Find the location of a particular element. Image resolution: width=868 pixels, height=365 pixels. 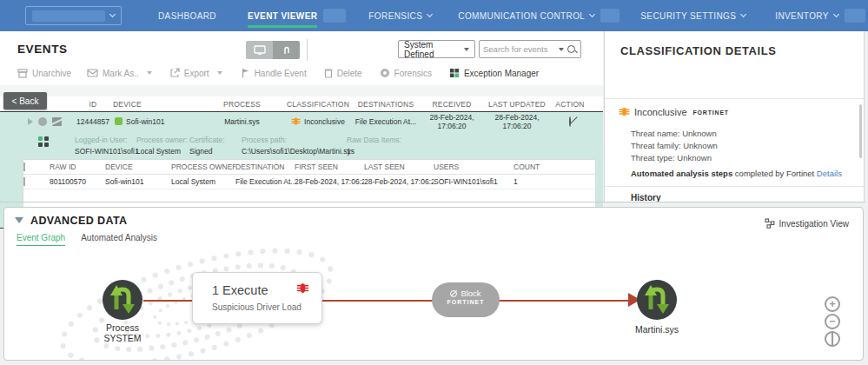

col-process: PROCESS is located at coordinates (242, 104).